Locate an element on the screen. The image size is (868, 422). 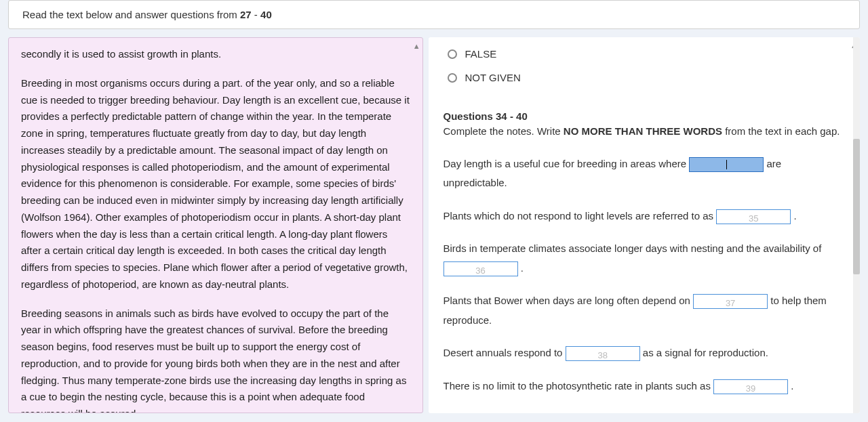
passage-paragraph: Breeding seasons in animals such as bird… is located at coordinates (216, 360).